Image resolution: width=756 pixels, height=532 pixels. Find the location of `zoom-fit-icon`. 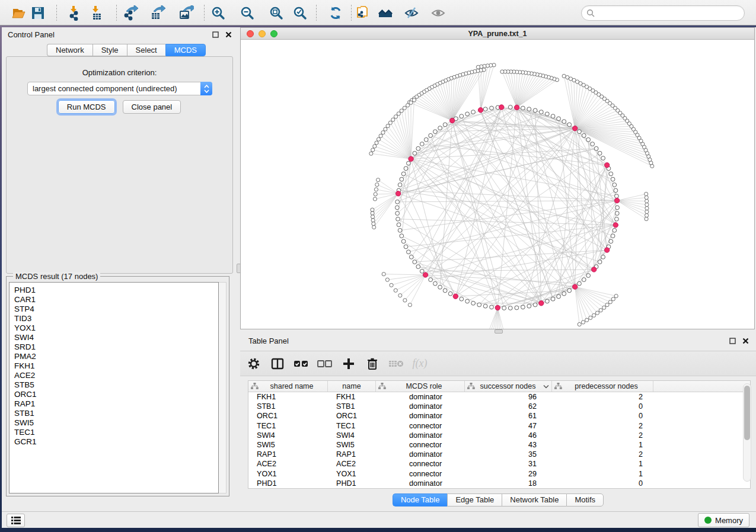

zoom-fit-icon is located at coordinates (276, 13).